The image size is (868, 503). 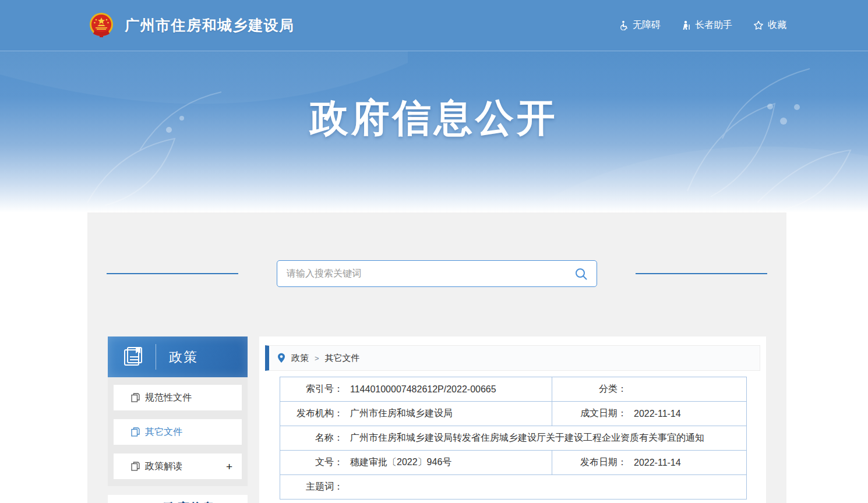 I want to click on sidebar-header-divider, so click(x=156, y=357).